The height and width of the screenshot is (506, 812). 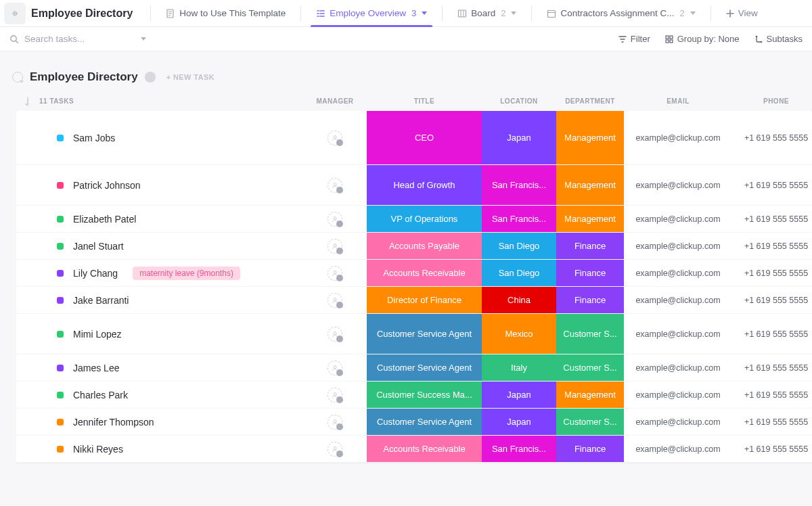 What do you see at coordinates (175, 334) in the screenshot?
I see `task-name-cell: Mimi Lopez` at bounding box center [175, 334].